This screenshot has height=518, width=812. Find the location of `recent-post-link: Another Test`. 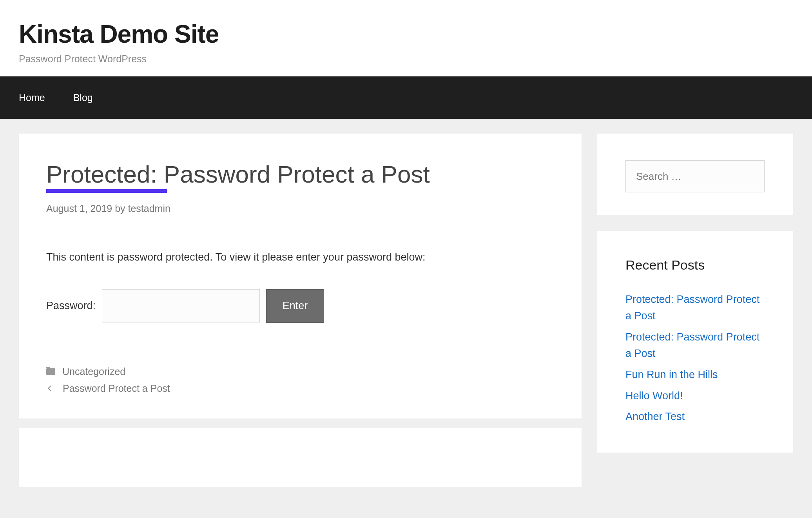

recent-post-link: Another Test is located at coordinates (655, 417).